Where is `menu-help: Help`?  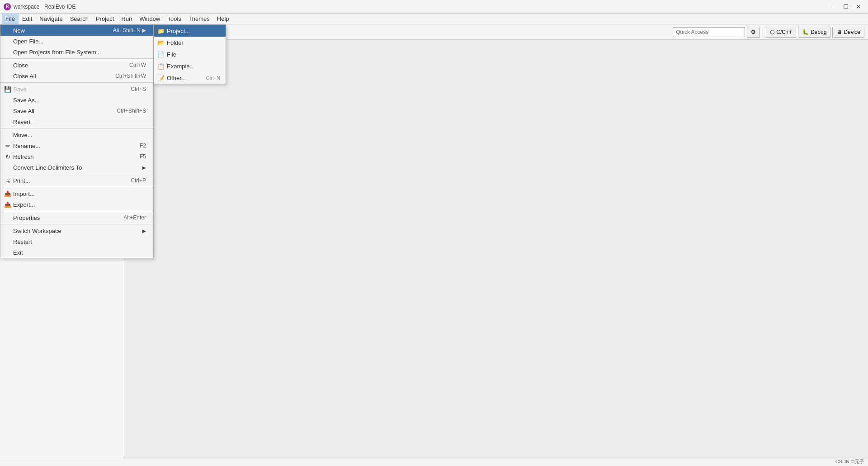
menu-help: Help is located at coordinates (223, 19).